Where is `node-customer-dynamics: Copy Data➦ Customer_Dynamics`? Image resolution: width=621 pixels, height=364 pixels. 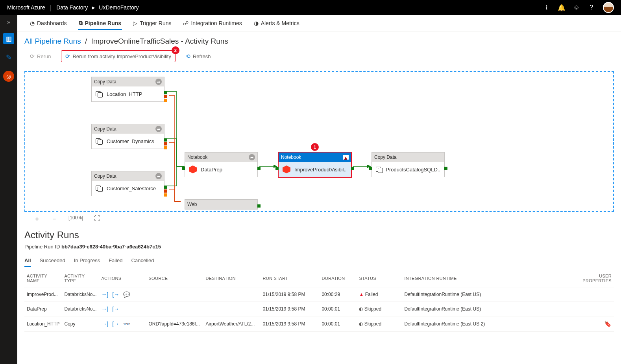
node-customer-dynamics: Copy Data➦ Customer_Dynamics is located at coordinates (128, 136).